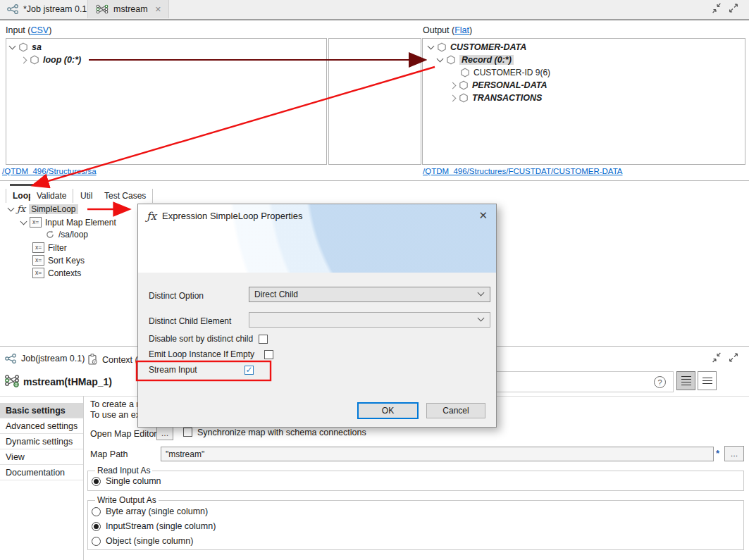 This screenshot has width=749, height=560. Describe the element at coordinates (375, 180) in the screenshot. I see `horizontal-sash` at that location.